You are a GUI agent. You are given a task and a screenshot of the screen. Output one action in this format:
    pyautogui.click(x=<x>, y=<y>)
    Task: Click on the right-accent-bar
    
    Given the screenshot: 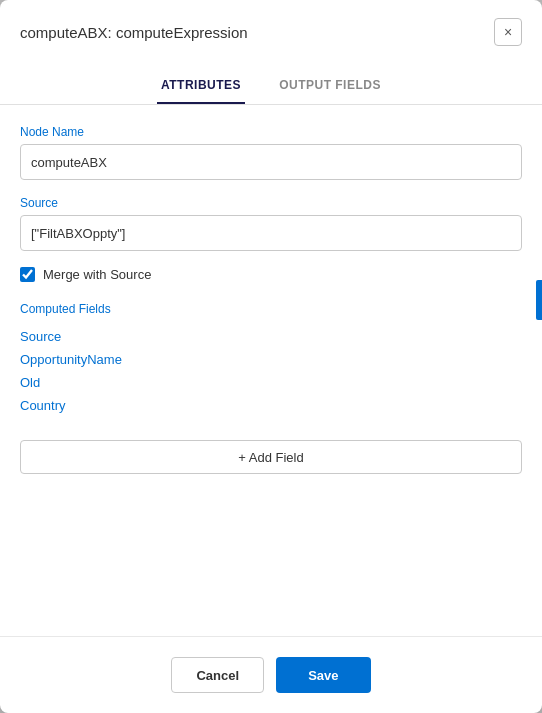 What is the action you would take?
    pyautogui.click(x=539, y=300)
    